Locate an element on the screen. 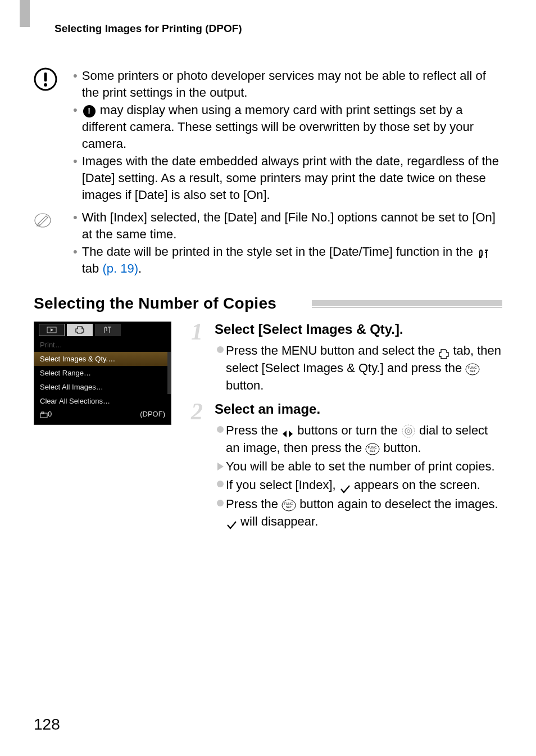  note-text: With [Index] selected, the [Date] and [F… is located at coordinates (292, 226).